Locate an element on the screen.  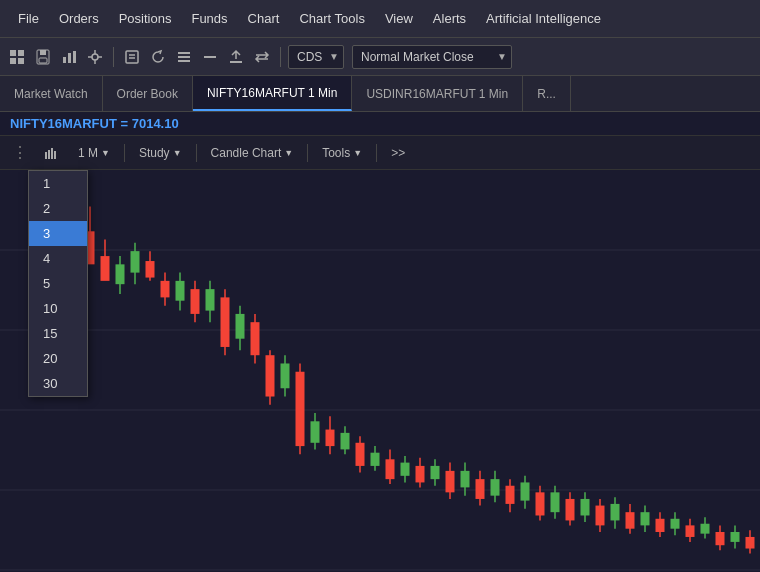
interval-option-4: 4 is located at coordinates (58, 258).